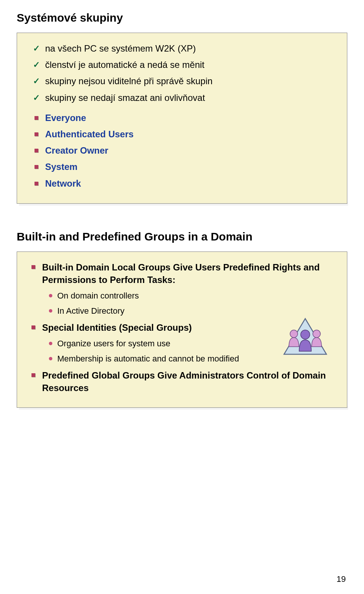 The width and height of the screenshot is (364, 594). I want to click on square-item: Authenticated Users, so click(182, 134).